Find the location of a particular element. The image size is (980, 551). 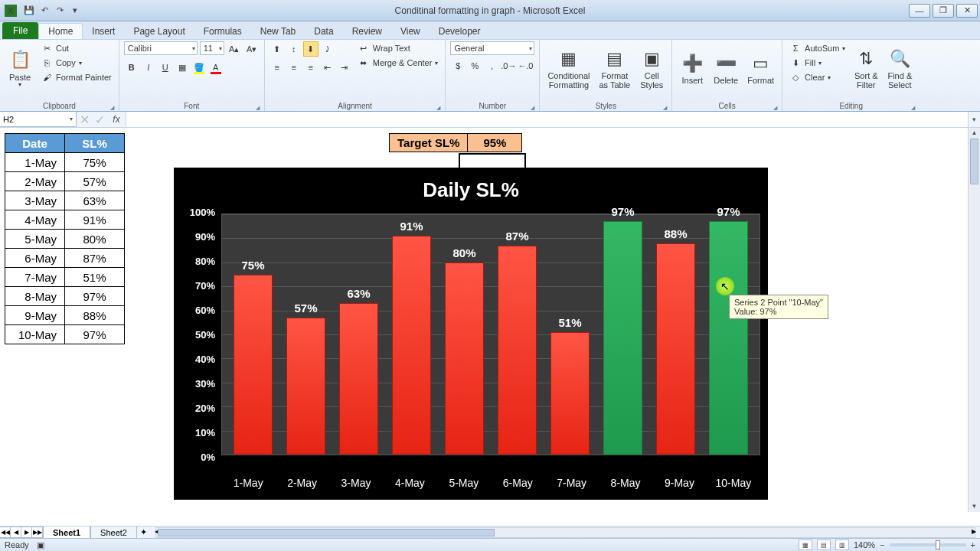

tab-page-layout: Page Layout is located at coordinates (159, 31).